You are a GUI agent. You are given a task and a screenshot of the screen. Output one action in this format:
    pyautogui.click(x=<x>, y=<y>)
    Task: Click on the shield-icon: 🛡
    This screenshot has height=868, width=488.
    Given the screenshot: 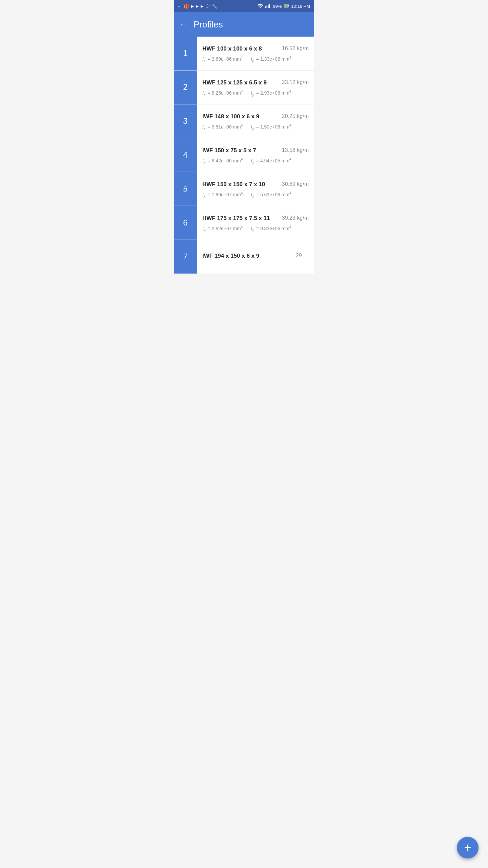 What is the action you would take?
    pyautogui.click(x=207, y=6)
    